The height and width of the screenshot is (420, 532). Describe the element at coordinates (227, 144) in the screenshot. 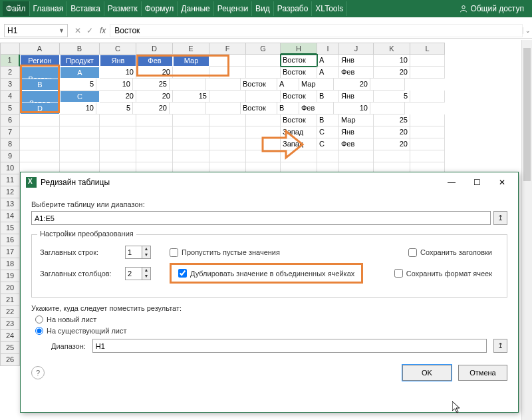

I see `cell-F8` at that location.